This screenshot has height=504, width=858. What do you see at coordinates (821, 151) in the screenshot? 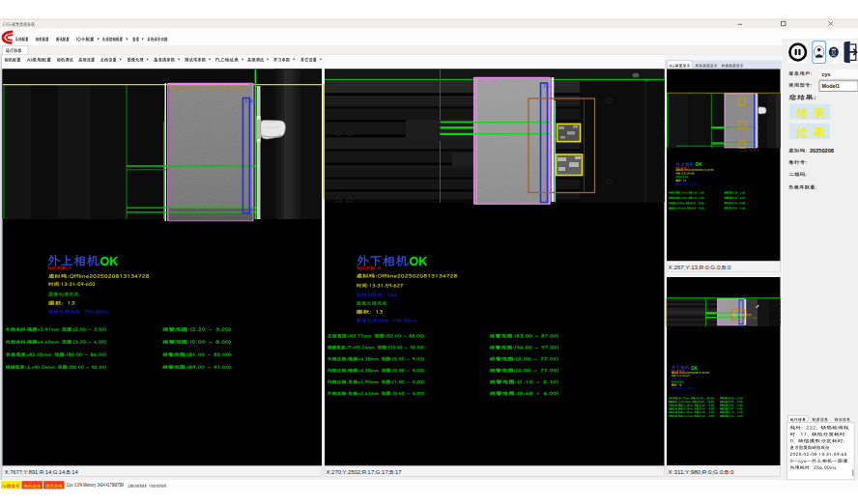
I see `svg-text: 20250208` at bounding box center [821, 151].